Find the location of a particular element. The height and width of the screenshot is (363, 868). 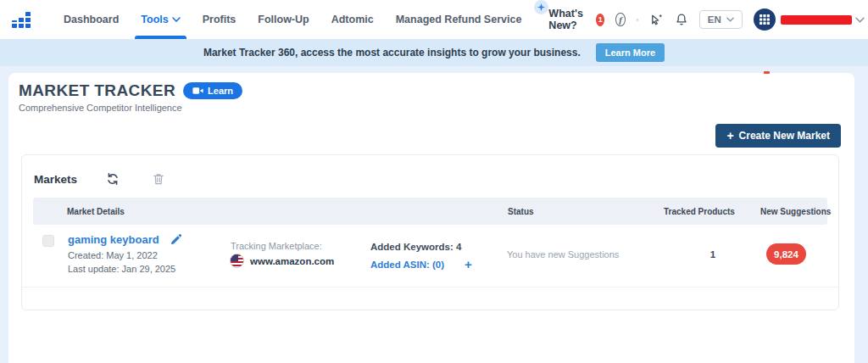

new-suggestions-badge: 9,824 is located at coordinates (787, 254).